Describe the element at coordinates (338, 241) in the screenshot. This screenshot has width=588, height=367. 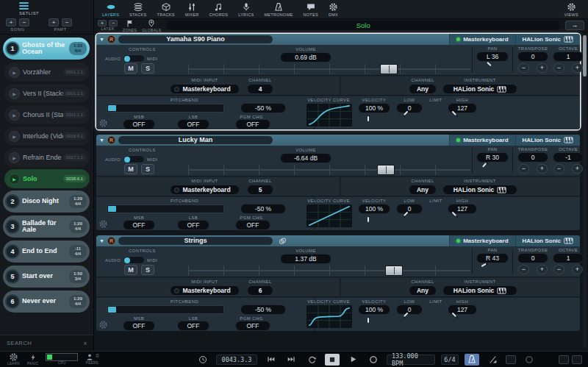
I see `layer-header: ▼ R Strings Masterkeyboard HALion Sonic` at that location.